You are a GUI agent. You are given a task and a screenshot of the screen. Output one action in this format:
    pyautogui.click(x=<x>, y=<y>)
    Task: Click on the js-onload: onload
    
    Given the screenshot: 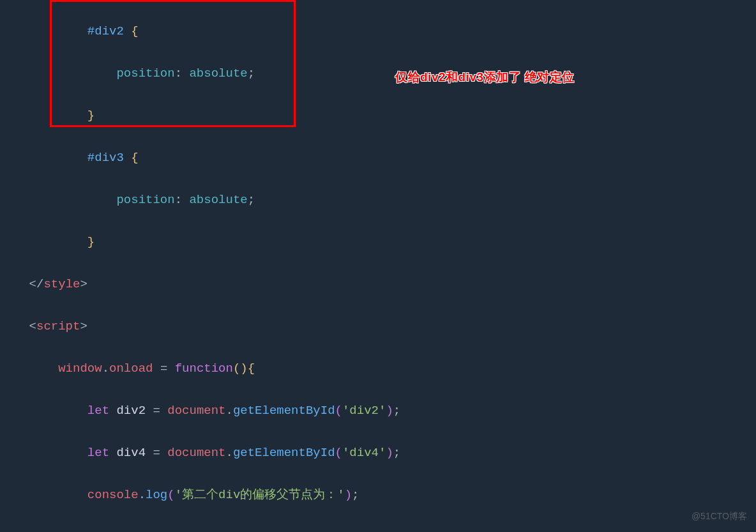 What is the action you would take?
    pyautogui.click(x=131, y=369)
    